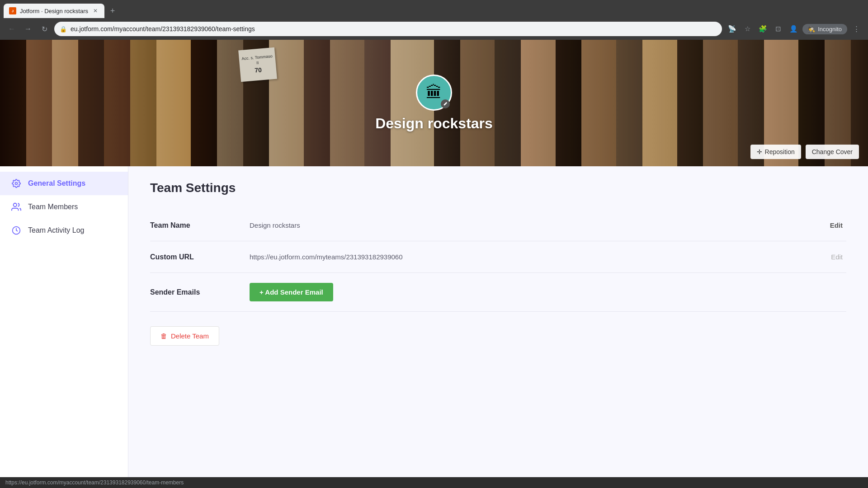 The width and height of the screenshot is (868, 488). I want to click on team-name-edit-button: Edit, so click(836, 225).